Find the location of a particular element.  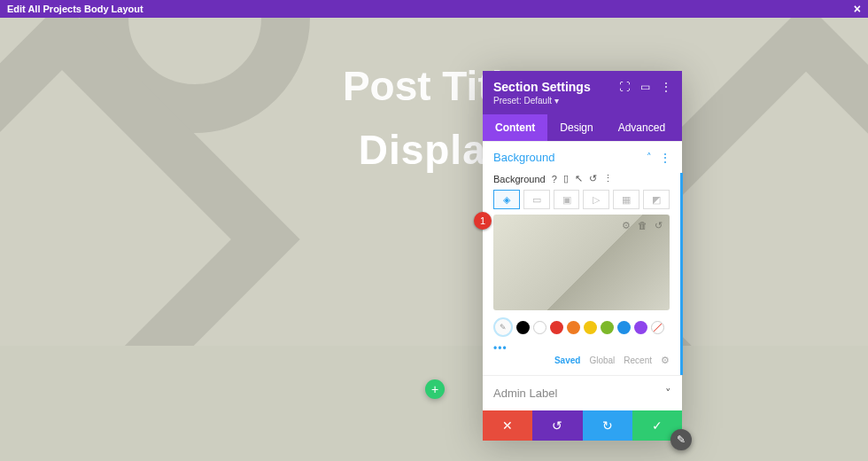

swatch-empty is located at coordinates (540, 328).